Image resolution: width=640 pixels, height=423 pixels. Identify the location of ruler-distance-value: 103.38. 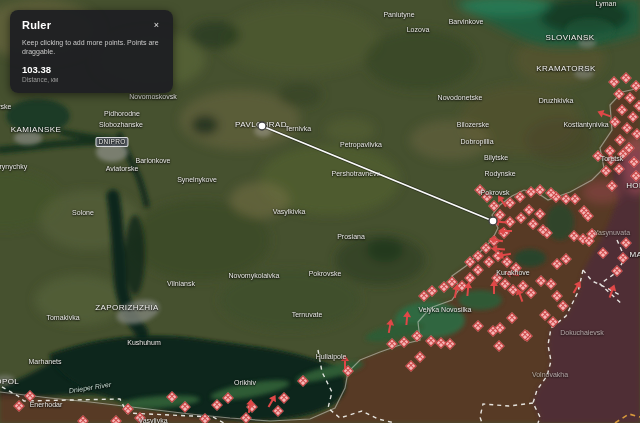
(92, 70).